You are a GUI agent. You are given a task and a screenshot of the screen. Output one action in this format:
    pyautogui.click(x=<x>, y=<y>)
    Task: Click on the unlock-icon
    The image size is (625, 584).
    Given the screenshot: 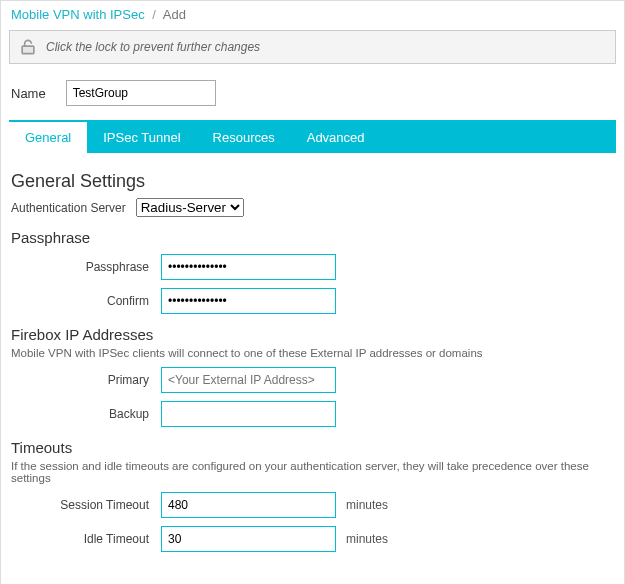 What is the action you would take?
    pyautogui.click(x=28, y=47)
    